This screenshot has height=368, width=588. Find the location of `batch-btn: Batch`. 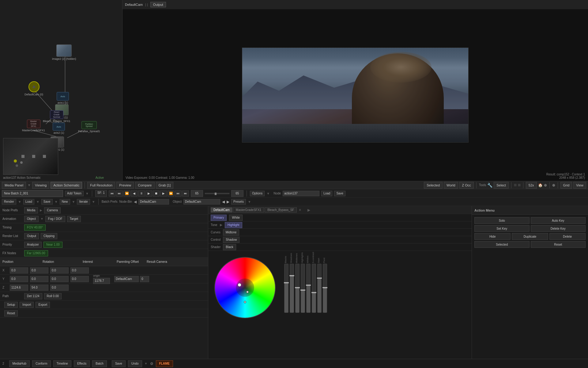

batch-btn: Batch is located at coordinates (100, 364).